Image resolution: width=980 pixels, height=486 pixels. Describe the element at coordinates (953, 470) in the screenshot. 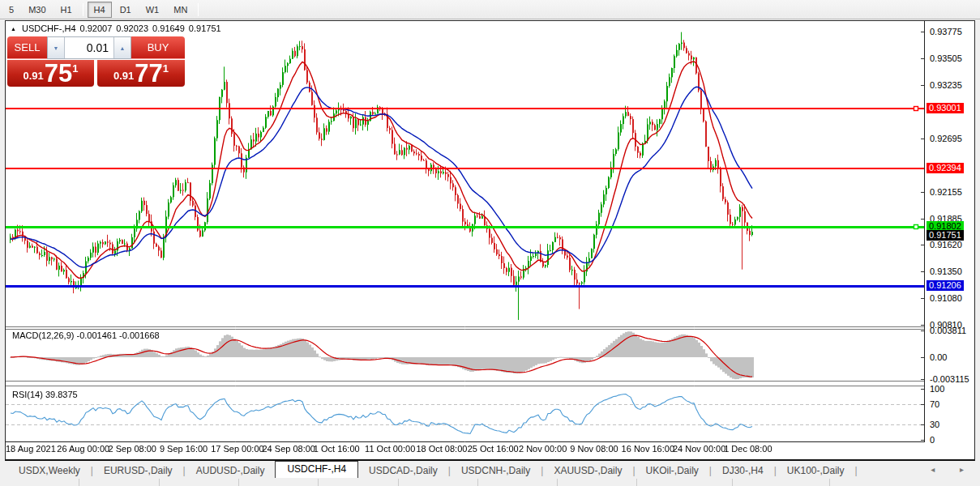

I see `tab-scroll-arrows: ◂ ▸` at that location.